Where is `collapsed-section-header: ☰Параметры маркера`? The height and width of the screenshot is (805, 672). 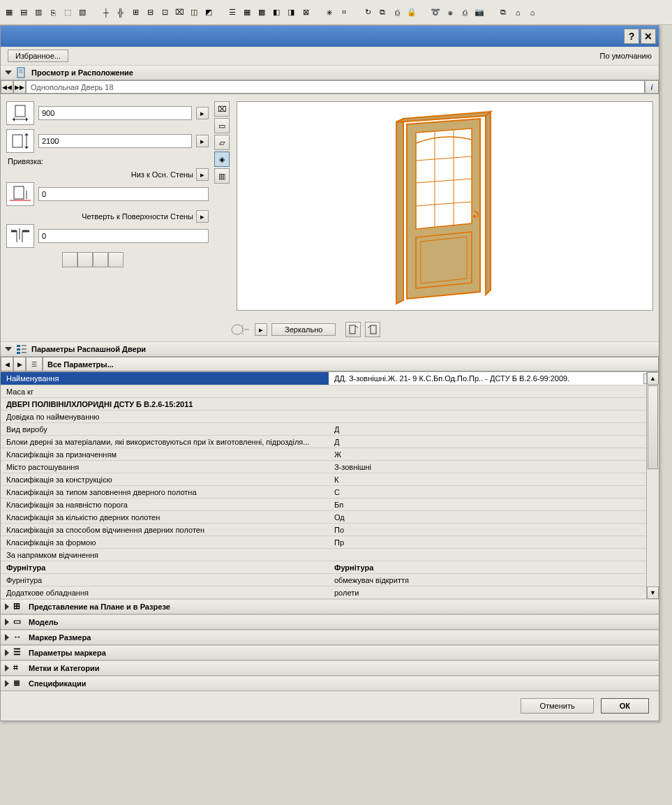 collapsed-section-header: ☰Параметры маркера is located at coordinates (329, 653).